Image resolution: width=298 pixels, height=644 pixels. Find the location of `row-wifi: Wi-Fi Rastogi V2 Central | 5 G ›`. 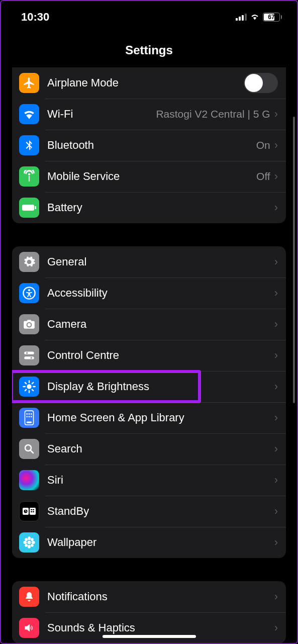

row-wifi: Wi-Fi Rastogi V2 Central | 5 G › is located at coordinates (149, 114).